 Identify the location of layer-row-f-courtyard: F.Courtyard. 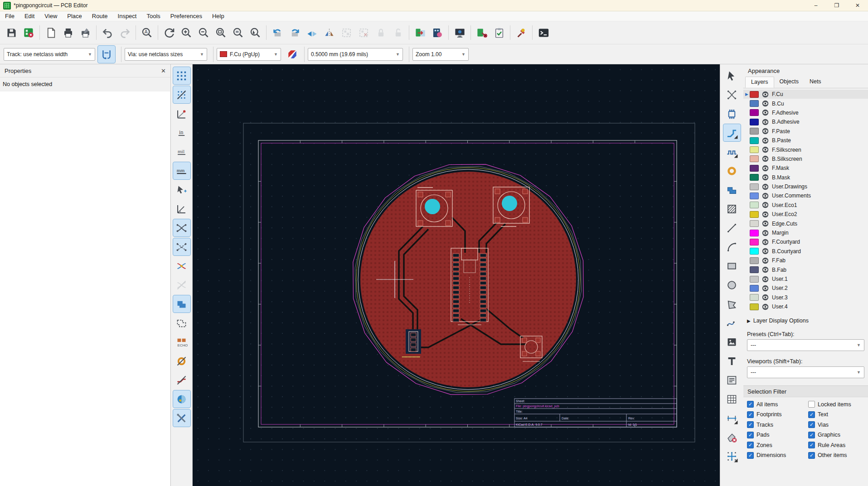
(806, 242).